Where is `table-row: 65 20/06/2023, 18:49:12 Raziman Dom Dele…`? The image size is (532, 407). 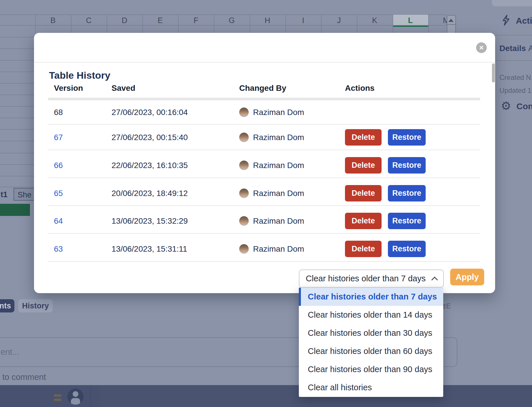 table-row: 65 20/06/2023, 18:49:12 Raziman Dom Dele… is located at coordinates (265, 193).